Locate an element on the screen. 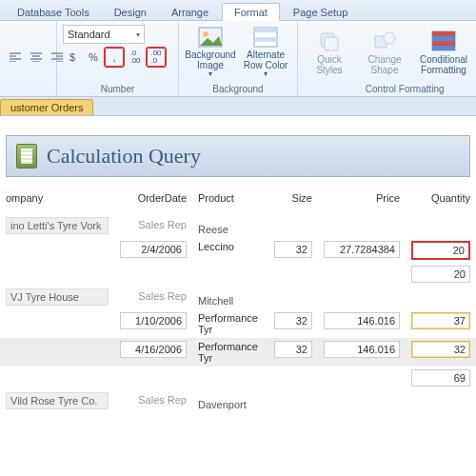  rep-name: Reese is located at coordinates (334, 227).